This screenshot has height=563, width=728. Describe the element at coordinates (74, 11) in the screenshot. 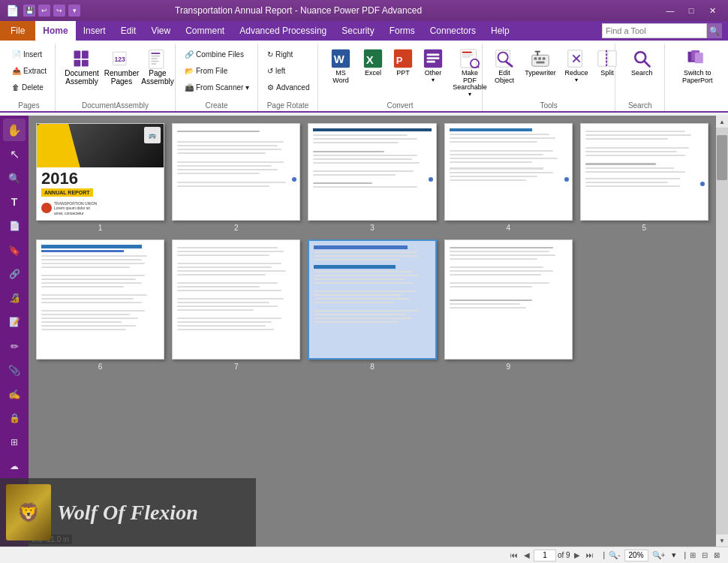

I see `quick-access-more: ▾` at that location.